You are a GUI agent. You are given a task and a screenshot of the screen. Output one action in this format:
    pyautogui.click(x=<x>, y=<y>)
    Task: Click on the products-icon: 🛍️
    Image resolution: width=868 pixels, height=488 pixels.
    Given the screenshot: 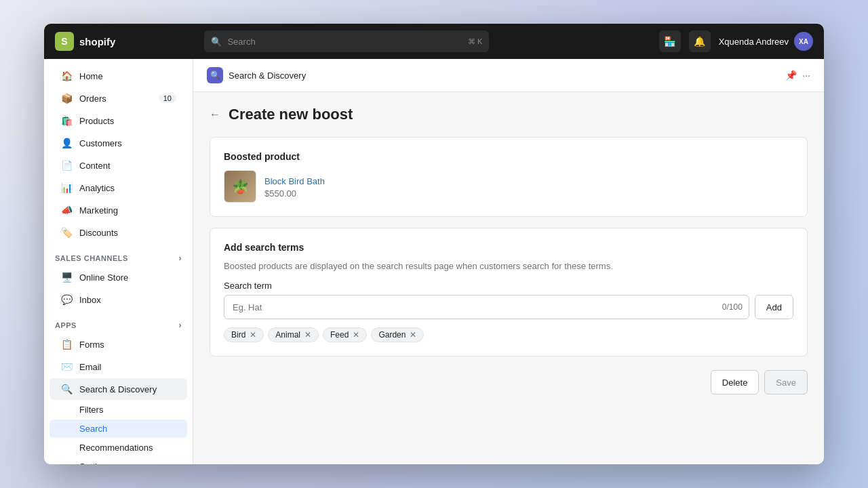 What is the action you would take?
    pyautogui.click(x=66, y=121)
    